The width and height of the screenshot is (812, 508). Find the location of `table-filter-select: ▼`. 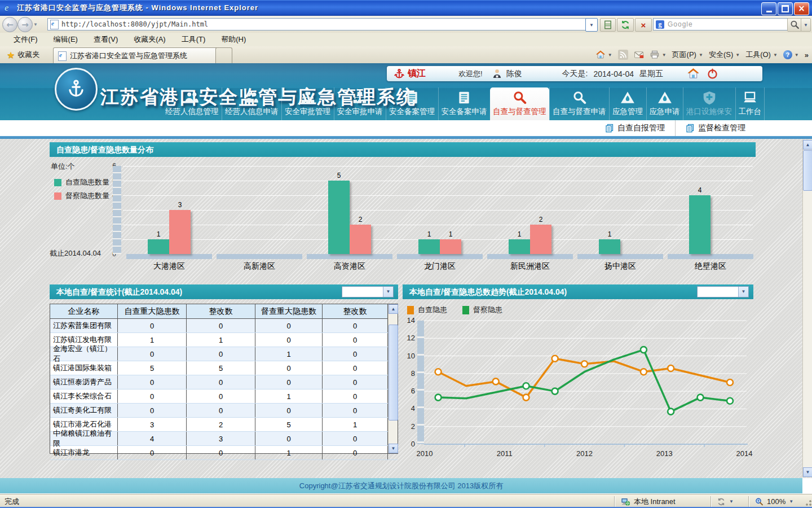

table-filter-select: ▼ is located at coordinates (368, 292).